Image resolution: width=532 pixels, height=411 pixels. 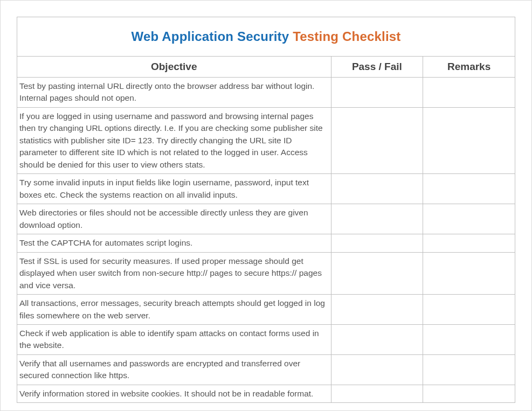 I want to click on objective-cell: Try some invalid inputs in input fields …, so click(x=175, y=189).